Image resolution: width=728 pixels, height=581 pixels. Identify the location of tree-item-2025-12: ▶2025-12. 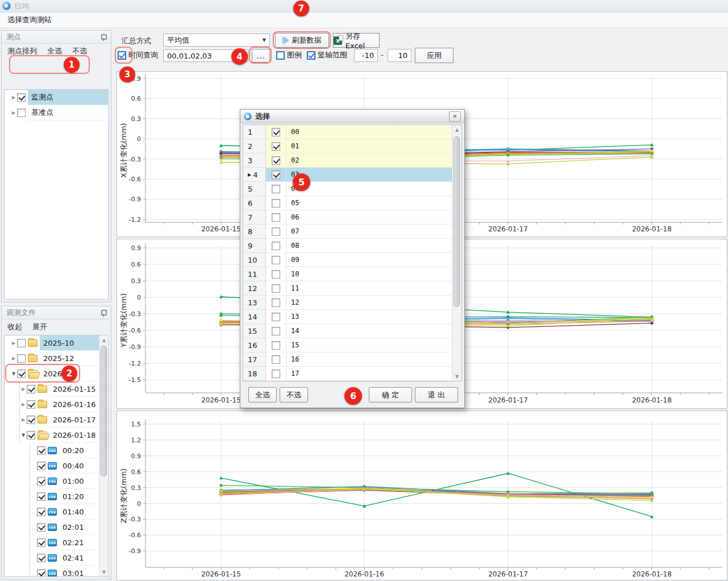
(56, 358).